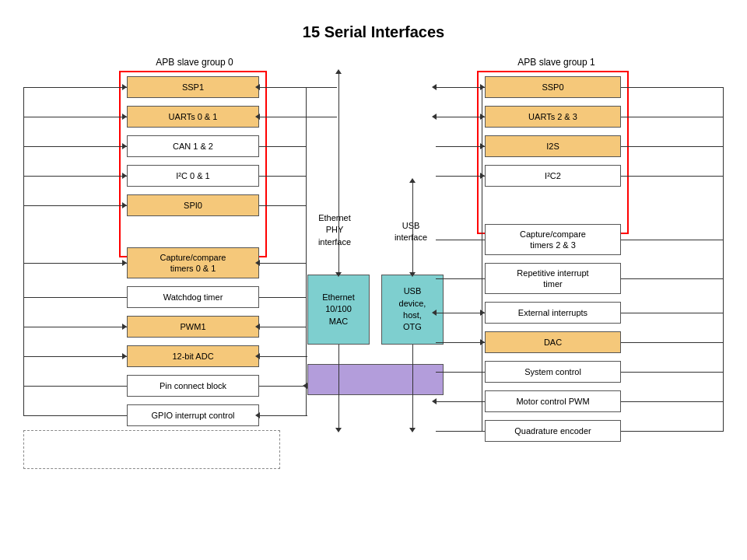  Describe the element at coordinates (552, 117) in the screenshot. I see `box-uart23: UARTs 2 & 3` at that location.